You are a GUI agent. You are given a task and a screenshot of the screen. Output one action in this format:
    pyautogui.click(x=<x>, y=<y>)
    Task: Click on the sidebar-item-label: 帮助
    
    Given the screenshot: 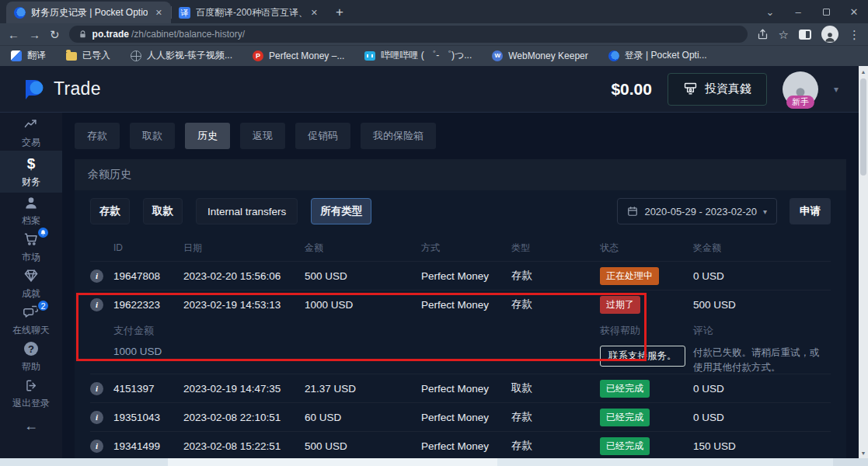 What is the action you would take?
    pyautogui.click(x=31, y=367)
    